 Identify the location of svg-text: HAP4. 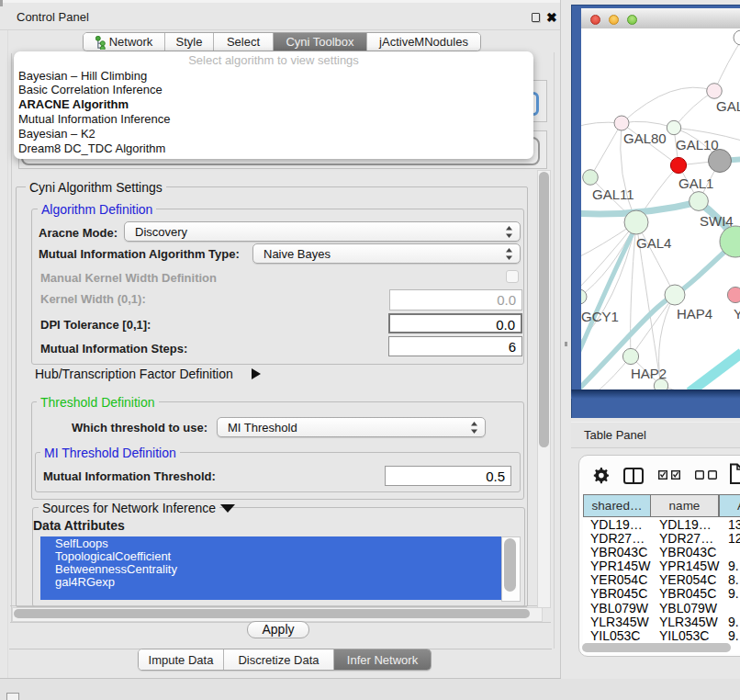
(694, 314).